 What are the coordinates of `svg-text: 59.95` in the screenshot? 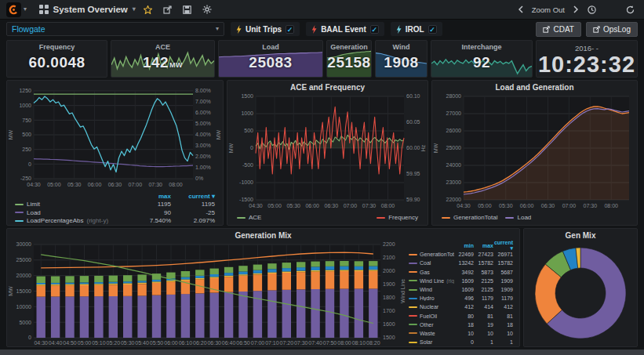 It's located at (413, 174).